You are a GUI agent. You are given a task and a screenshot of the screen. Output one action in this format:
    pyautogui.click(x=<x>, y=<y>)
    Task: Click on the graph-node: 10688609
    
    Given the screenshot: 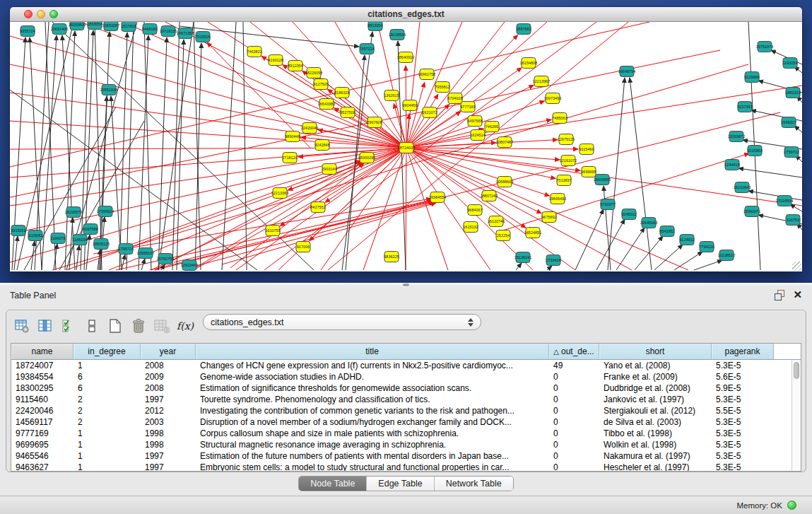 What is the action you would take?
    pyautogui.click(x=505, y=182)
    